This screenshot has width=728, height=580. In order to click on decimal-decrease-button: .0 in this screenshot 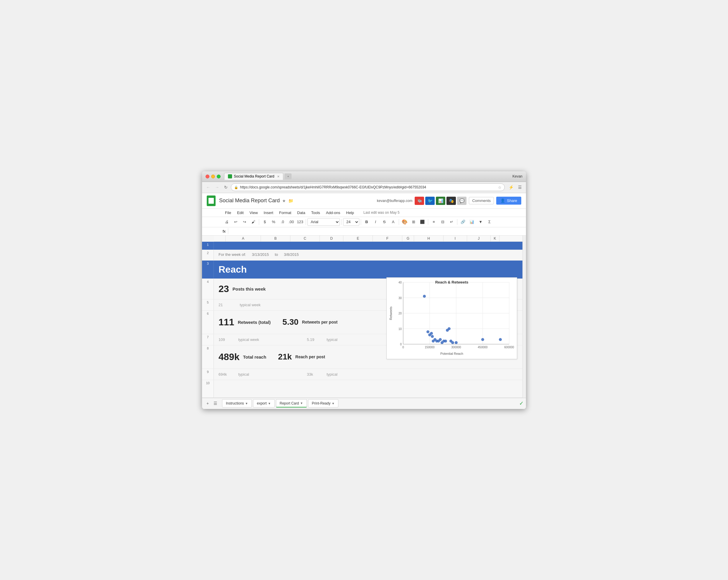, I will do `click(282, 222)`.